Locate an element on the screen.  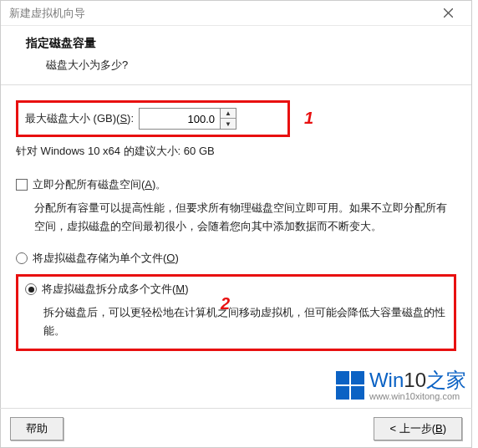
spinner-buttons: ▲ ▼ is located at coordinates (227, 119).